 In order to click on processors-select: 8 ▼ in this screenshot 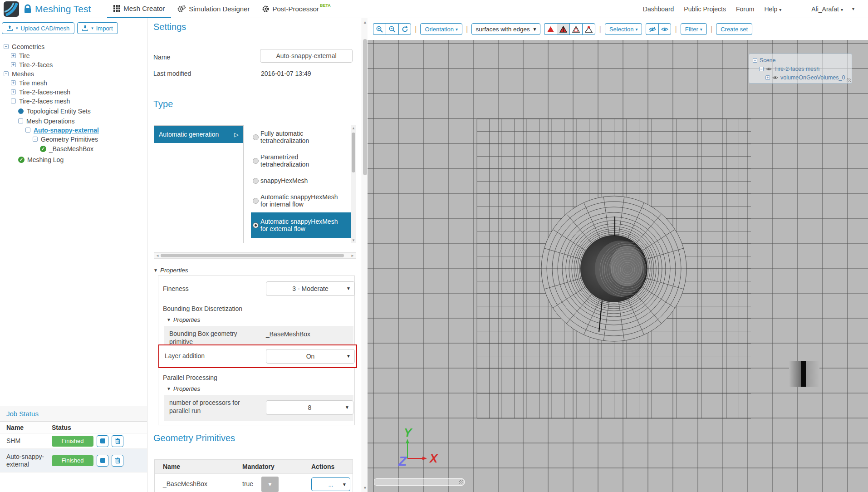, I will do `click(309, 408)`.